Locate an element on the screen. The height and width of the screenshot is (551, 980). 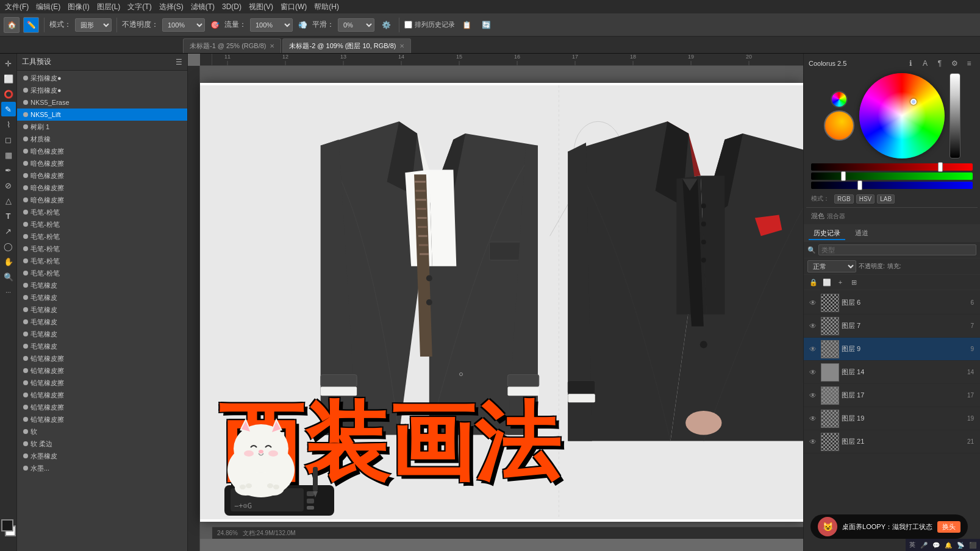
crop-tool: ⊘ is located at coordinates (9, 185).